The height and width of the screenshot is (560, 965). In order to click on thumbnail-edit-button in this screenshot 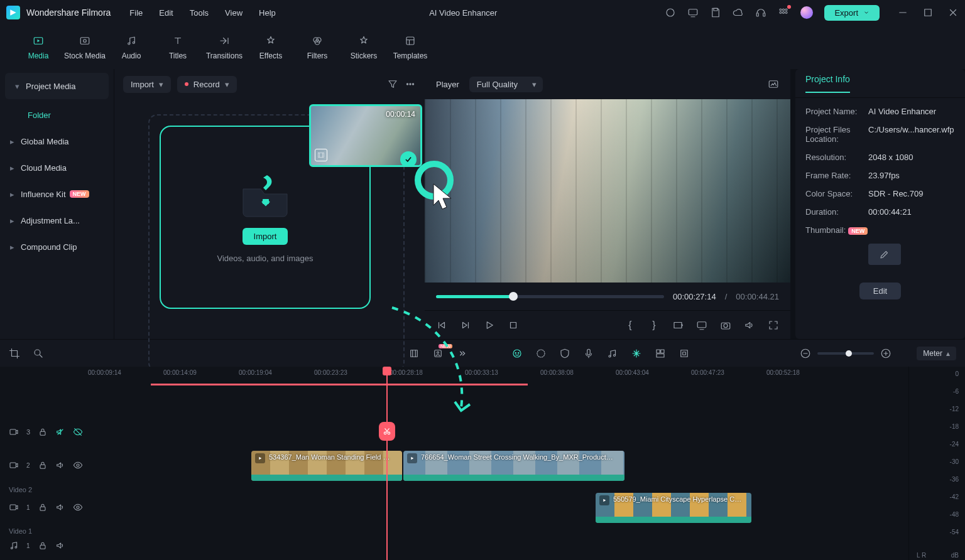, I will do `click(885, 254)`.